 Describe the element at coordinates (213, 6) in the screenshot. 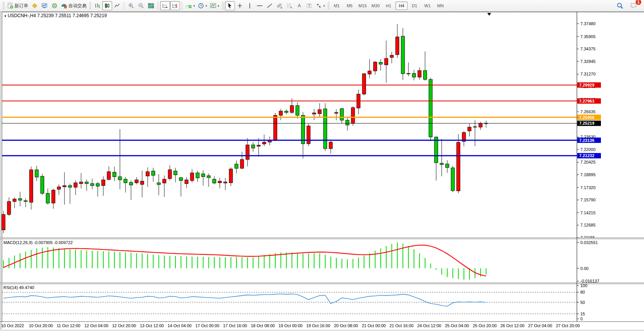

I see `template-icon` at that location.